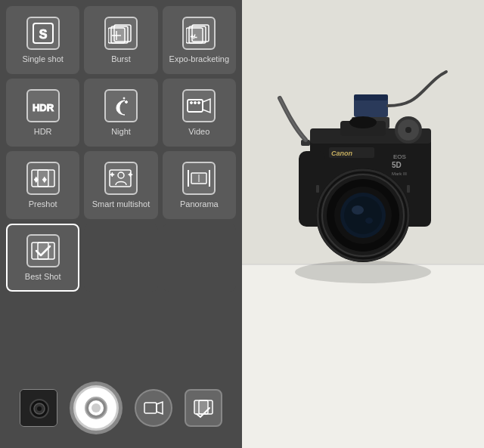 The image size is (484, 448). Describe the element at coordinates (121, 33) in the screenshot. I see `burst-icon` at that location.